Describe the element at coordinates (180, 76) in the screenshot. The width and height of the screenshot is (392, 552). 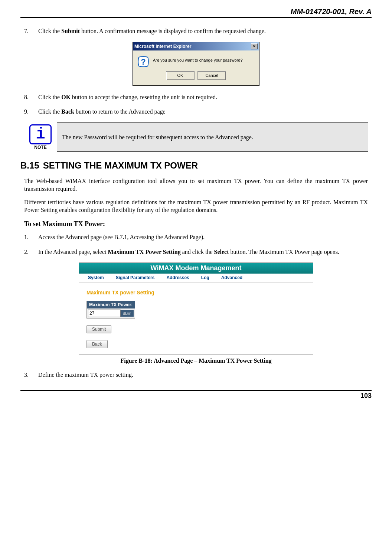
I see `ok-button: OK` at that location.